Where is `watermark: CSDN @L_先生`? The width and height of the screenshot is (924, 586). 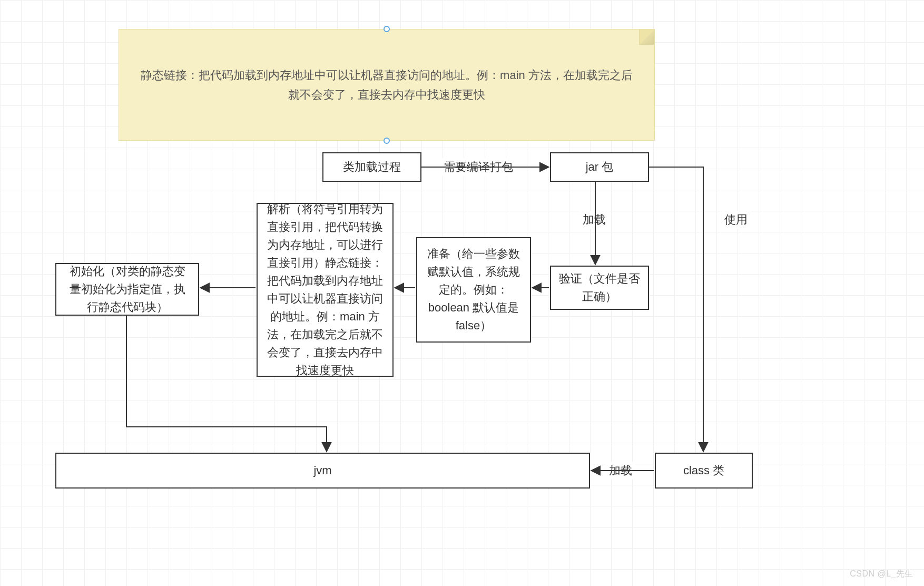
watermark: CSDN @L_先生 is located at coordinates (882, 574).